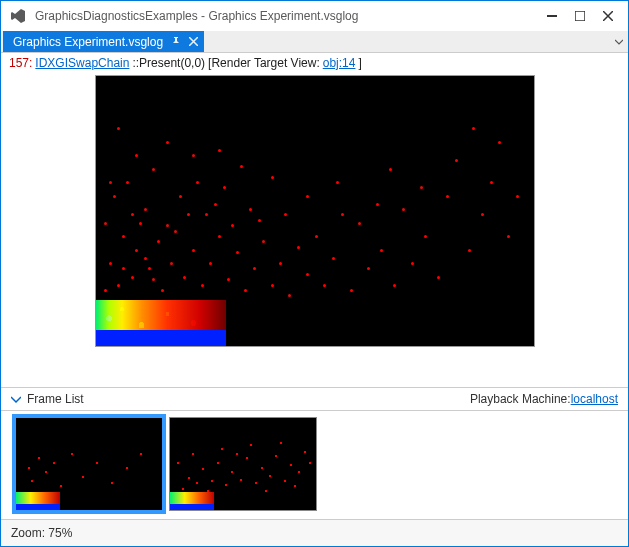 The width and height of the screenshot is (629, 547). I want to click on call-number: 157:, so click(20, 63).